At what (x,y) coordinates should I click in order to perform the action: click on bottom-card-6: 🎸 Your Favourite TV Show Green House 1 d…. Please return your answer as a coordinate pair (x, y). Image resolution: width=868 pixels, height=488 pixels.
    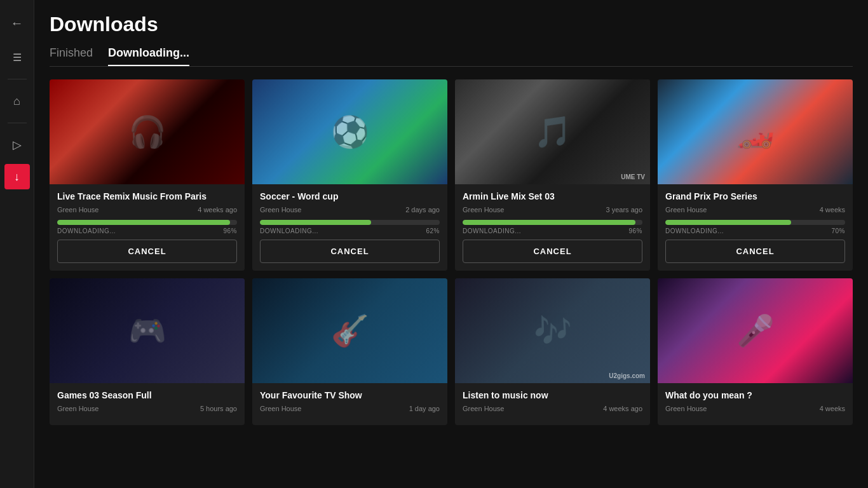
    Looking at the image, I should click on (349, 352).